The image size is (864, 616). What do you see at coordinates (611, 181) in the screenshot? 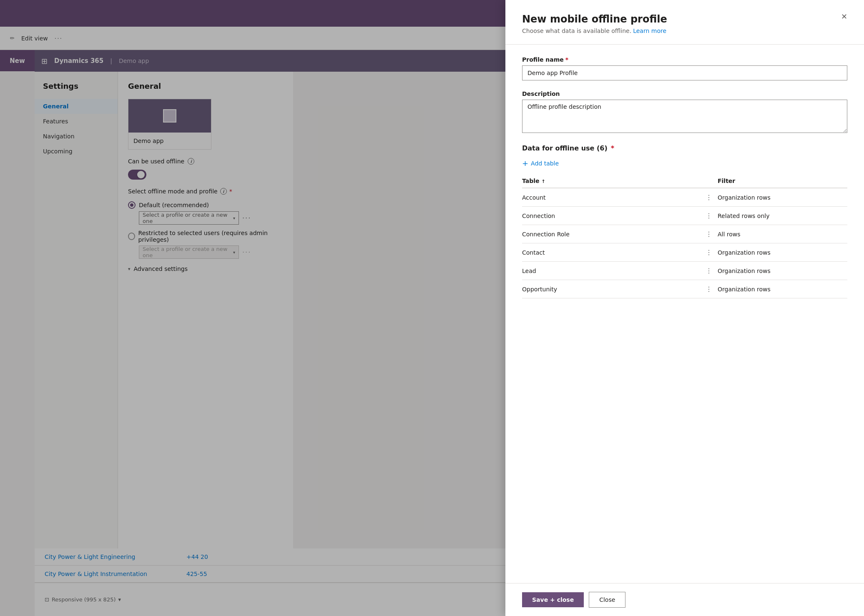
I see `table-header-name: Table ↑` at bounding box center [611, 181].